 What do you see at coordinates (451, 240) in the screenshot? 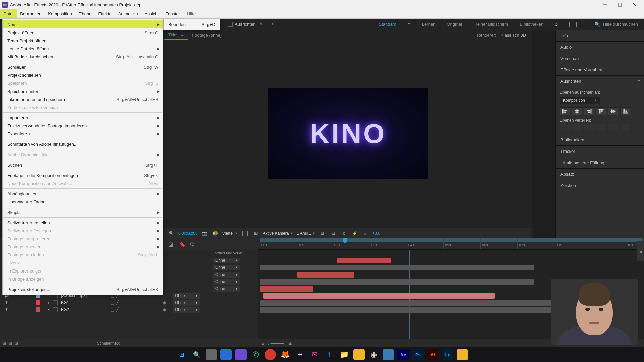
I see `work-area-bar` at bounding box center [451, 240].